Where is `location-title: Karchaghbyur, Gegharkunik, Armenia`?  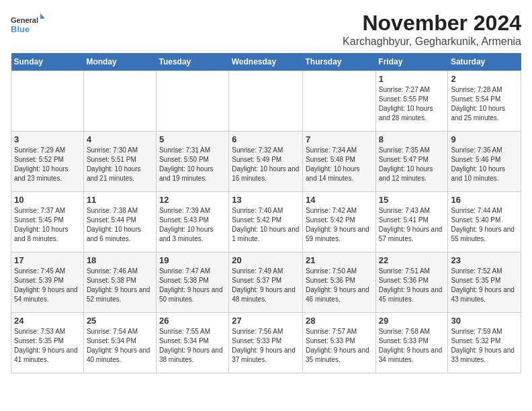
location-title: Karchaghbyur, Gegharkunik, Armenia is located at coordinates (432, 42).